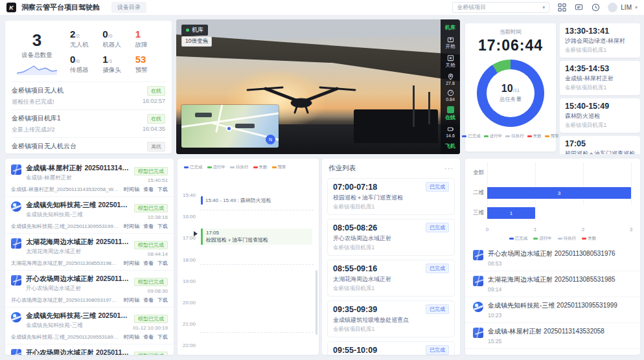  I want to click on user-name: LIM, so click(626, 8).